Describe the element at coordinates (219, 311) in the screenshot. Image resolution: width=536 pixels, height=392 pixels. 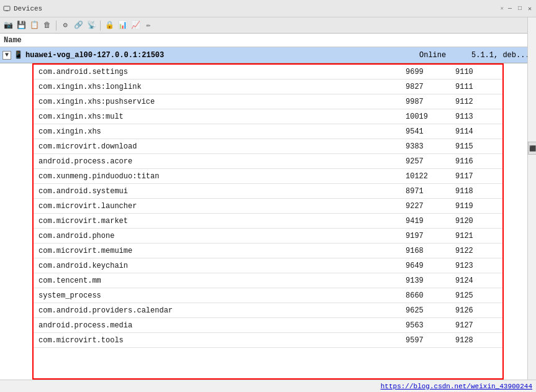
I see `process-name: com.android.providers.calendar` at that location.